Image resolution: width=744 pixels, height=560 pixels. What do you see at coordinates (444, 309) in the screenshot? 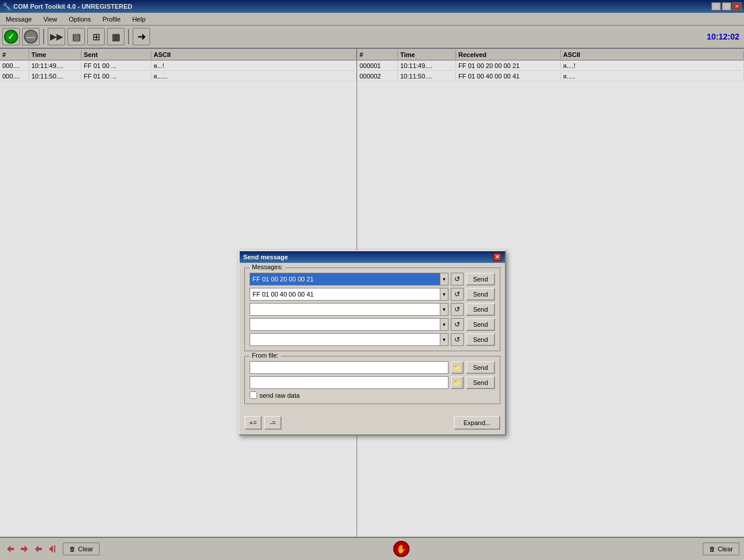
I see `msg-dropdown-3: ▼` at bounding box center [444, 309].